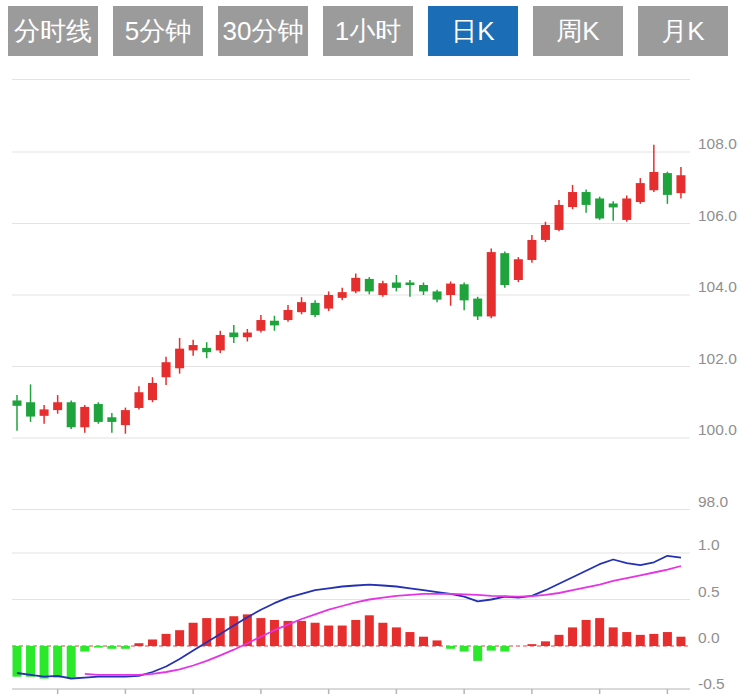 The image size is (755, 694). What do you see at coordinates (714, 502) in the screenshot?
I see `price-axis-label-98.0: 98.0` at bounding box center [714, 502].